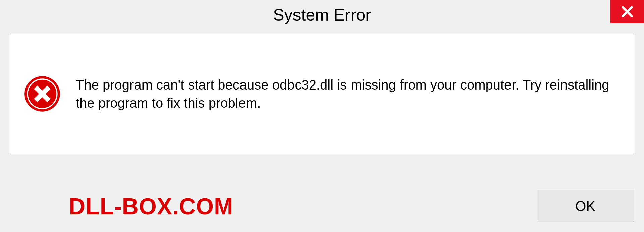 This screenshot has height=232, width=644. Describe the element at coordinates (627, 12) in the screenshot. I see `close-icon` at that location.